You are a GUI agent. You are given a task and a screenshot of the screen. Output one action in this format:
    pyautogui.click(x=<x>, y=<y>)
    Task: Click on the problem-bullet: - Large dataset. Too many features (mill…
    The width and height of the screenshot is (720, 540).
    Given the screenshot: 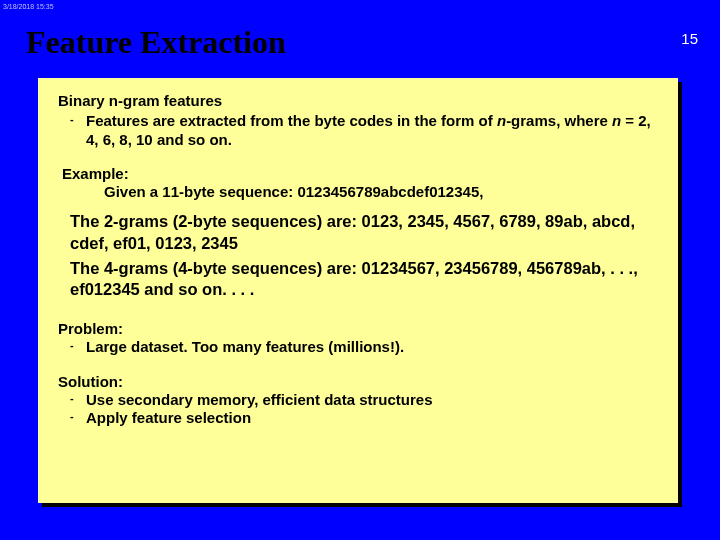 What is the action you would take?
    pyautogui.click(x=358, y=347)
    